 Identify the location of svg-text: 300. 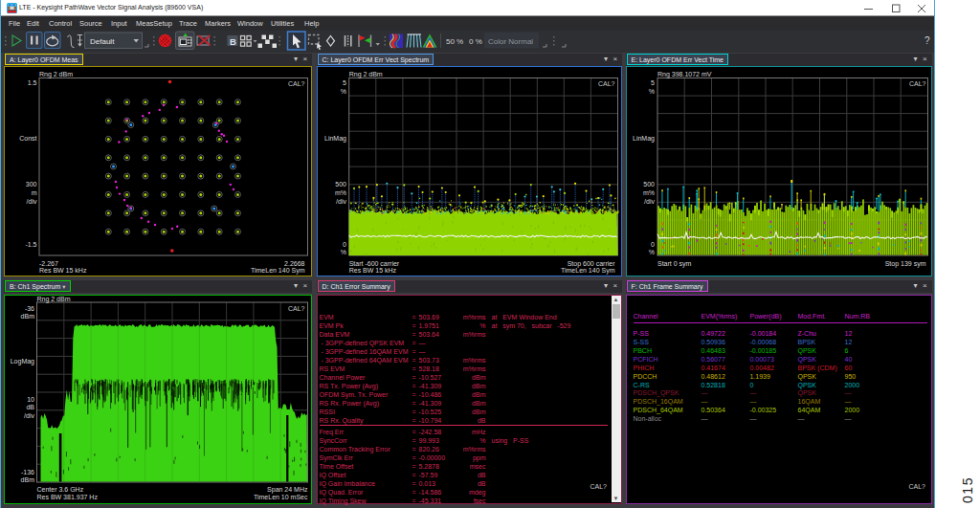
(31, 184).